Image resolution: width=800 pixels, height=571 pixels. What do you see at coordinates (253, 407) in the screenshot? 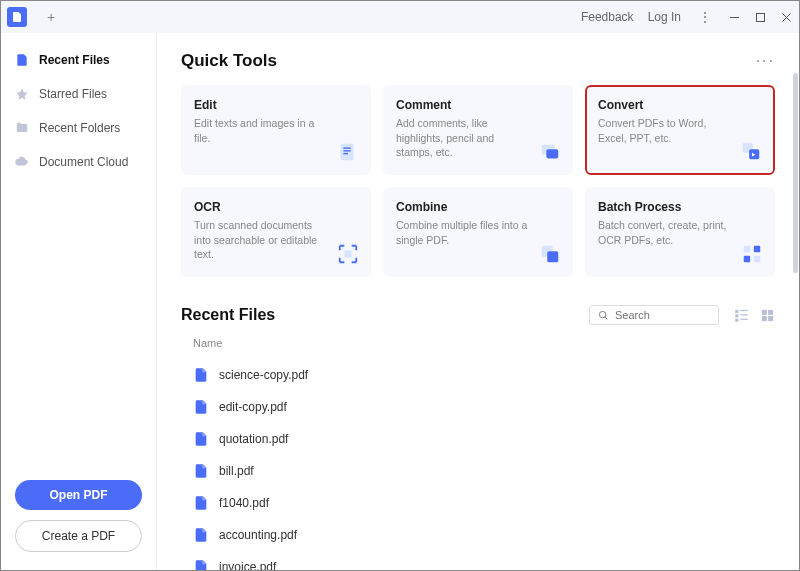
I see `file-name: edit-copy.pdf` at bounding box center [253, 407].